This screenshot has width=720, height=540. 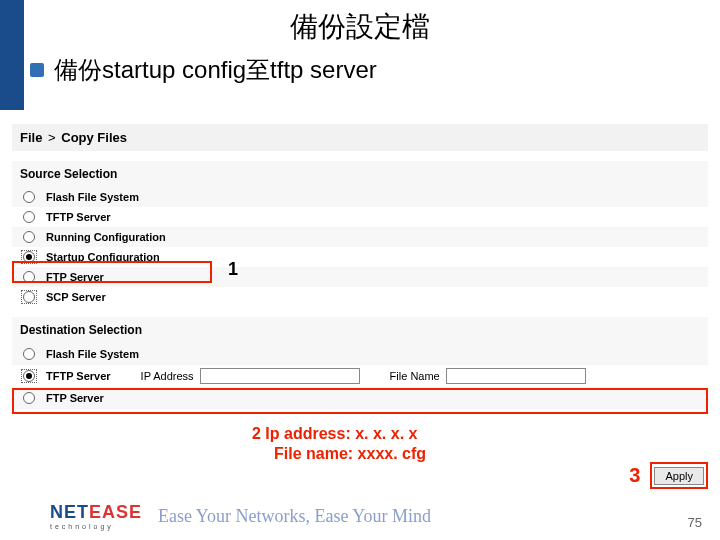 What do you see at coordinates (339, 444) in the screenshot?
I see `callout-2: 2 Ip address: x. x. x. x File name: xxxx…` at bounding box center [339, 444].